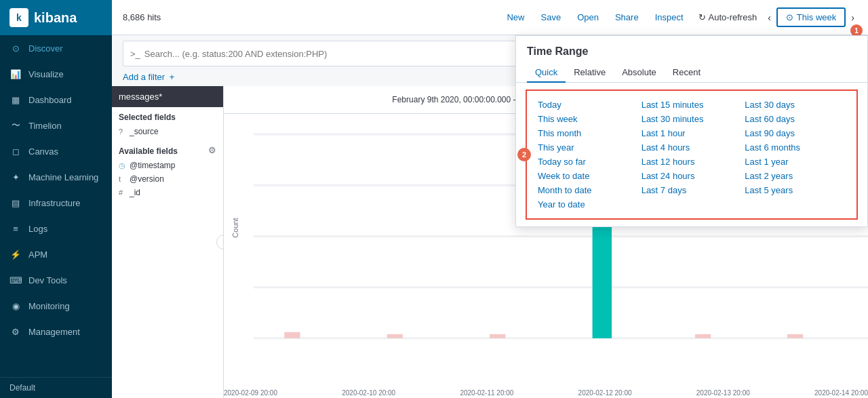 This screenshot has width=868, height=398. What do you see at coordinates (811, 18) in the screenshot?
I see `this-week-button: ⊙ This week` at bounding box center [811, 18].